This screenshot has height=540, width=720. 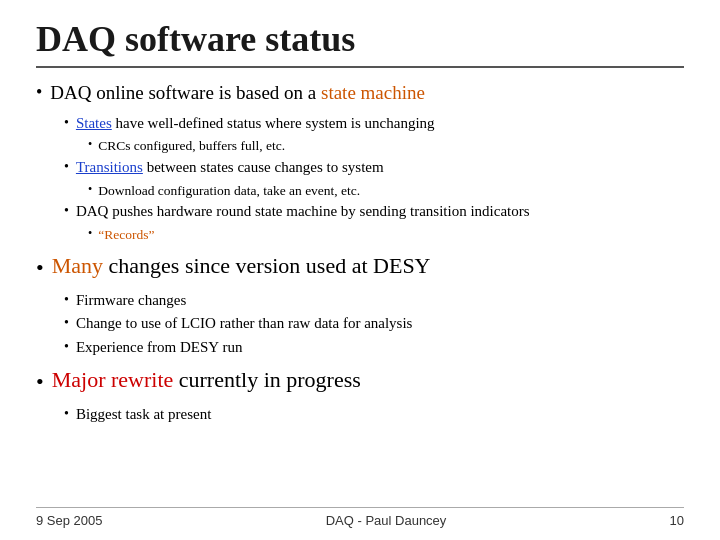 I want to click on records-sub: • “Records”, so click(x=374, y=235).